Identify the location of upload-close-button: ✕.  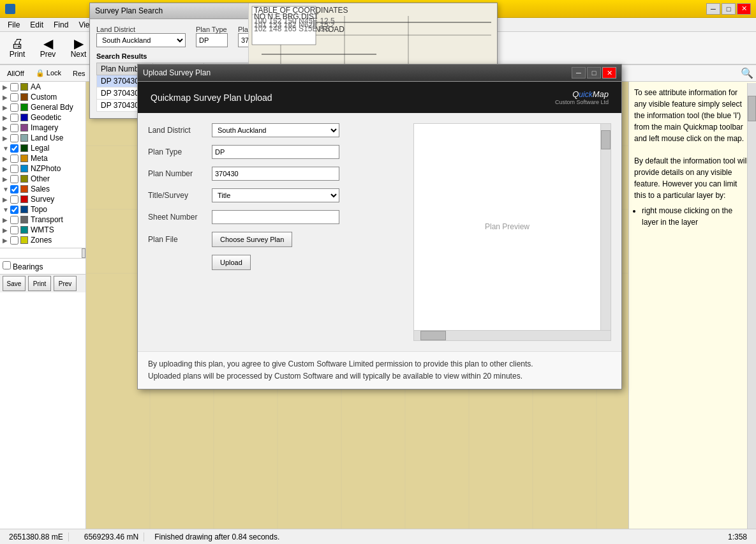
(609, 73).